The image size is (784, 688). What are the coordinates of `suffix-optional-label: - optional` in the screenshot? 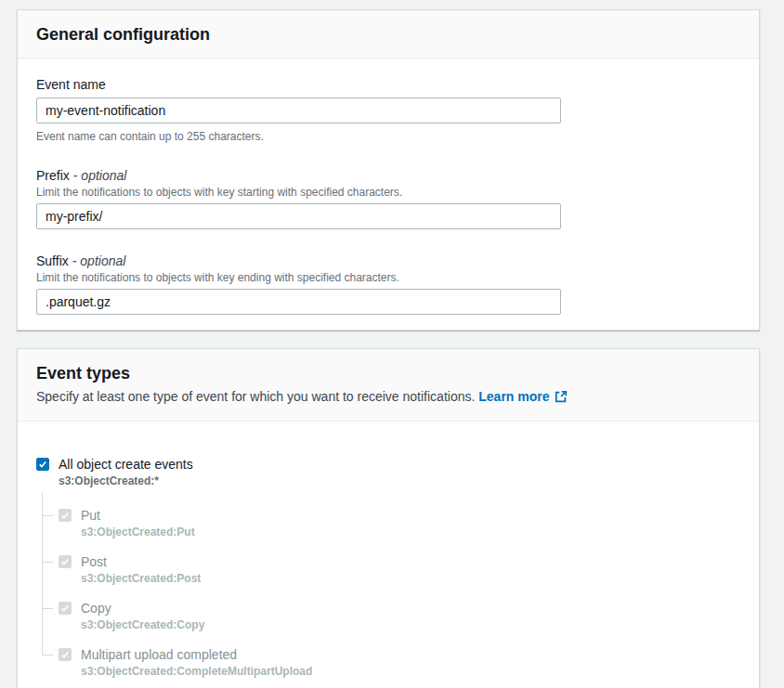 It's located at (99, 261).